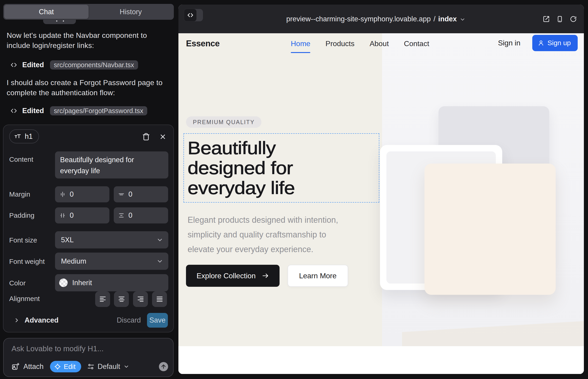  What do you see at coordinates (121, 194) in the screenshot?
I see `margin-vertical-icon` at bounding box center [121, 194].